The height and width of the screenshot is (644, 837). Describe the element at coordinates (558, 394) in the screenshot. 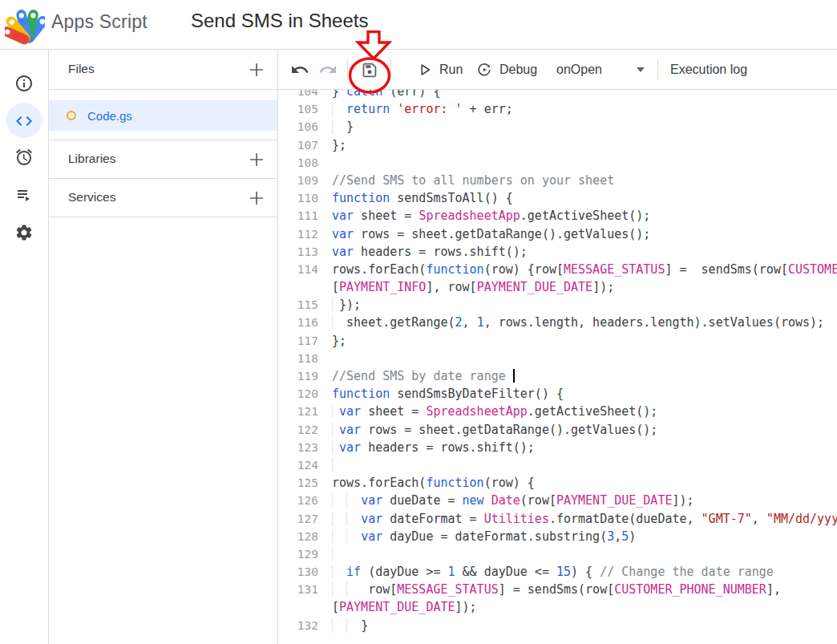

I see `code-line: 120function sendSmsByDateFilter() {` at that location.